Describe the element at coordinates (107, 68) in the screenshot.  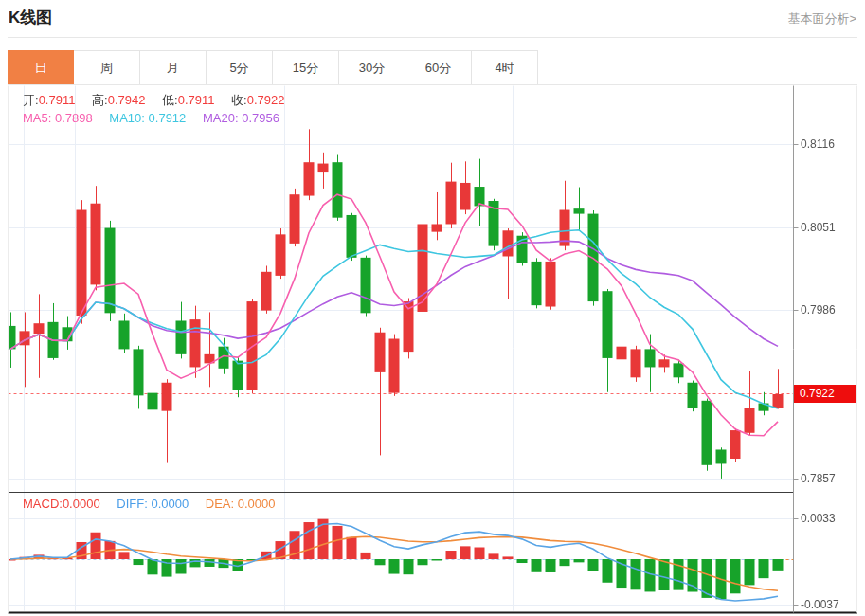
I see `tab-week: 周` at that location.